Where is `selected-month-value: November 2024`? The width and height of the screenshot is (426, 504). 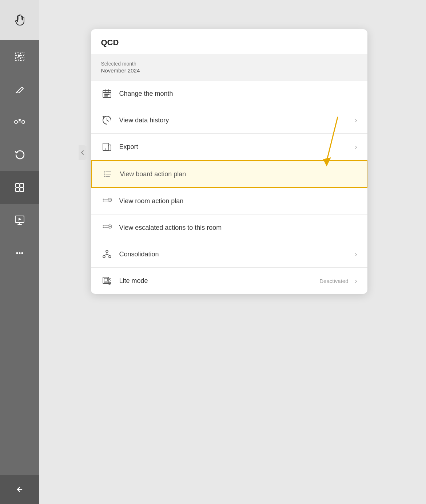 selected-month-value: November 2024 is located at coordinates (229, 71).